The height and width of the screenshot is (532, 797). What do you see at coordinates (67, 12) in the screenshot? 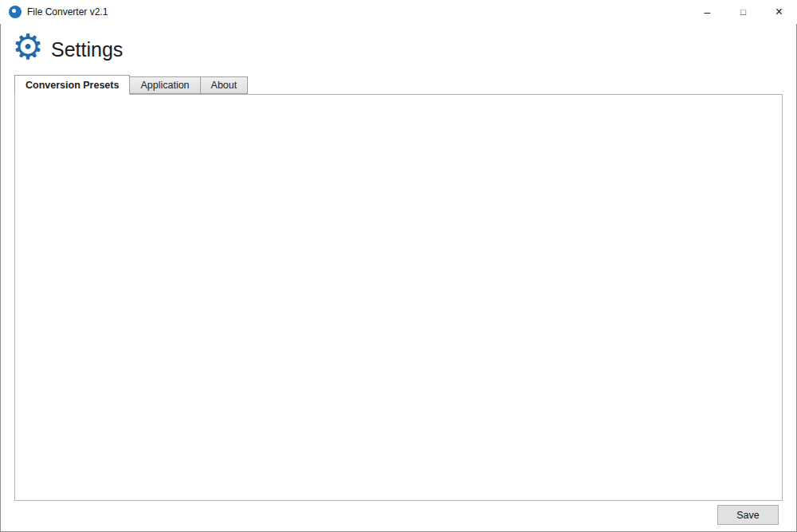
I see `window-title: File Converter v2.1` at bounding box center [67, 12].